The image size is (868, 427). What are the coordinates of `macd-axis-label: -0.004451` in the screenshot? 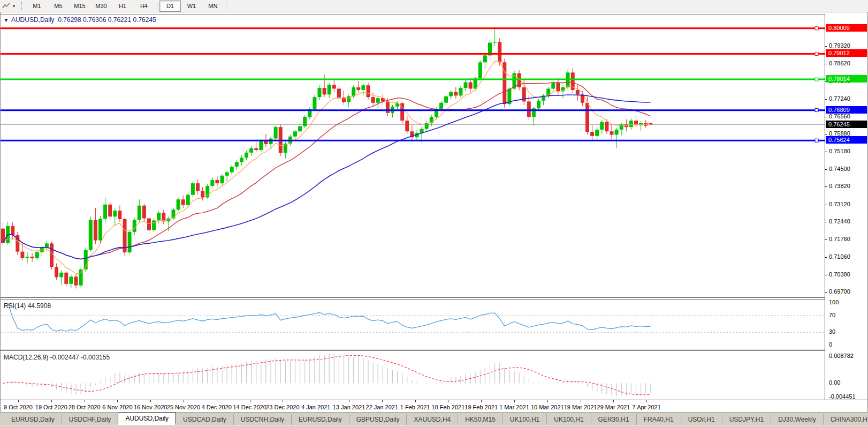 It's located at (842, 396).